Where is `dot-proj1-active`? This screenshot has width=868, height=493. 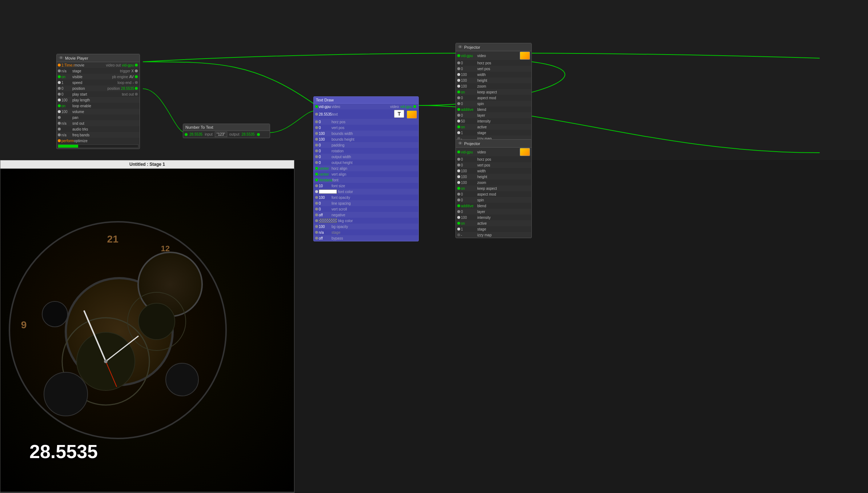
dot-proj1-active is located at coordinates (459, 127).